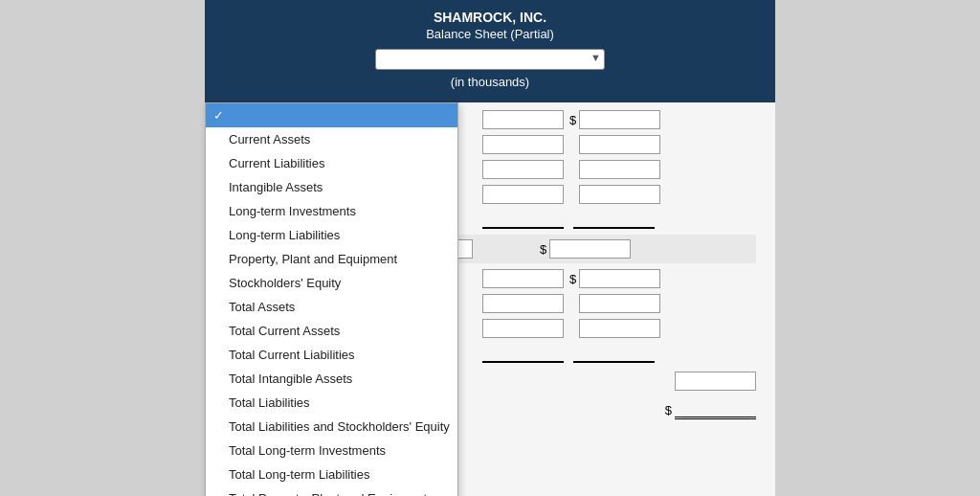  Describe the element at coordinates (614, 353) in the screenshot. I see `input-s2-totalb` at that location.